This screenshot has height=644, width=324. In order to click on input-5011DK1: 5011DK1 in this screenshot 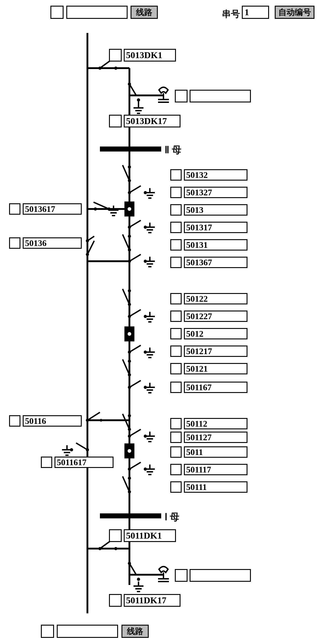, I will do `click(150, 536)`.